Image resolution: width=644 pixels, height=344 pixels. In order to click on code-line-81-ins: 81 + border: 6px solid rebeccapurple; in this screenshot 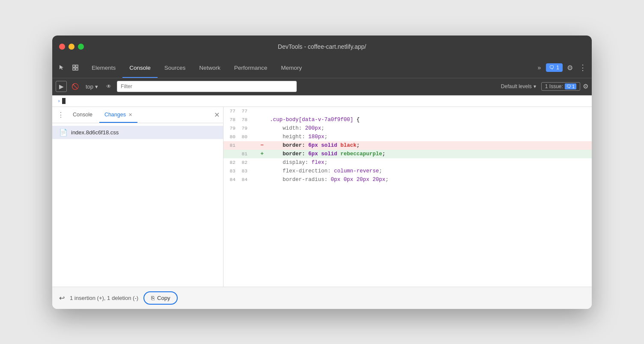, I will do `click(408, 154)`.